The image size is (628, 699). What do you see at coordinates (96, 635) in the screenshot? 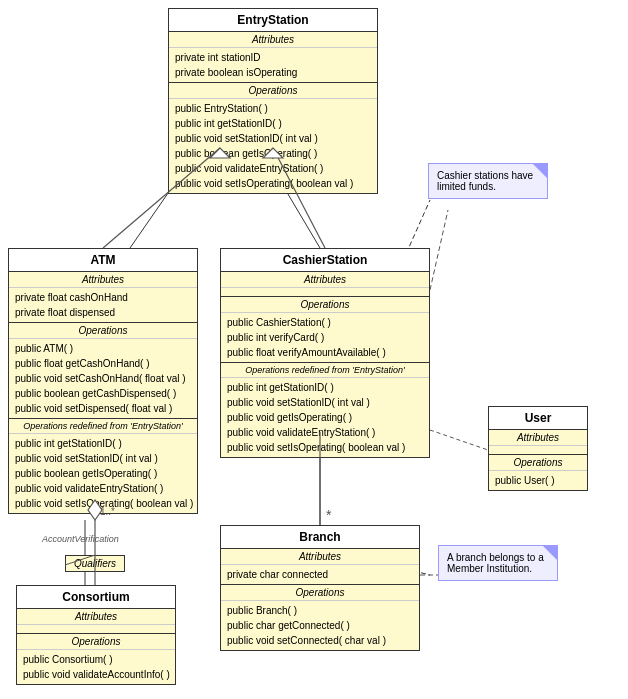
I see `consortium-class: Consortium Attributes Operations public …` at bounding box center [96, 635].